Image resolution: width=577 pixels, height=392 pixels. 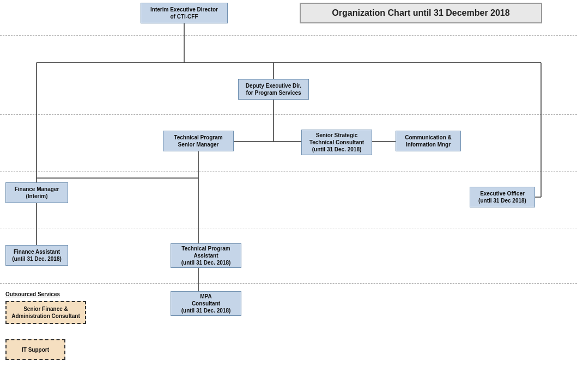 I want to click on tech-program-mgr-box: Technical ProgramSenior Manager, so click(x=198, y=141).